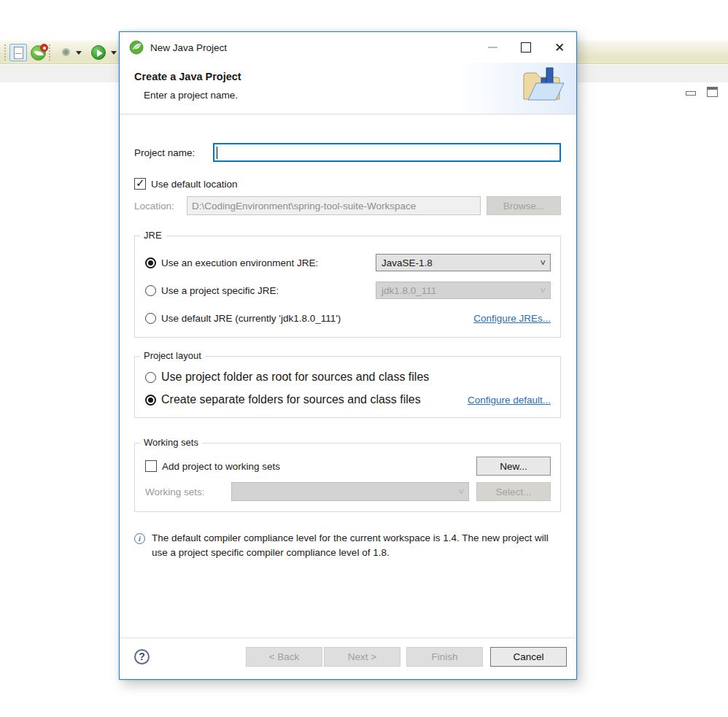 This screenshot has width=728, height=717. I want to click on use-default-location-option: Use default location, so click(347, 184).